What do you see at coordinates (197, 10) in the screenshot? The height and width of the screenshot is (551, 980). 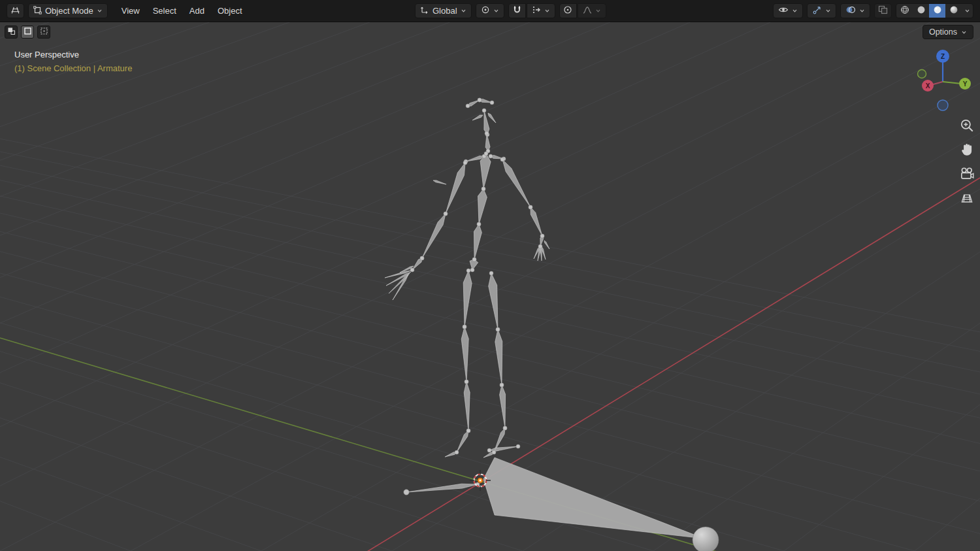 I see `menu-add: Add` at bounding box center [197, 10].